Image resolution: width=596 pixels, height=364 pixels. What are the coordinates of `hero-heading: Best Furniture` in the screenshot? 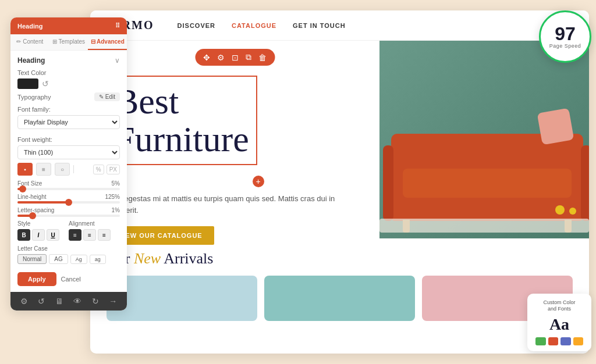 It's located at (182, 120).